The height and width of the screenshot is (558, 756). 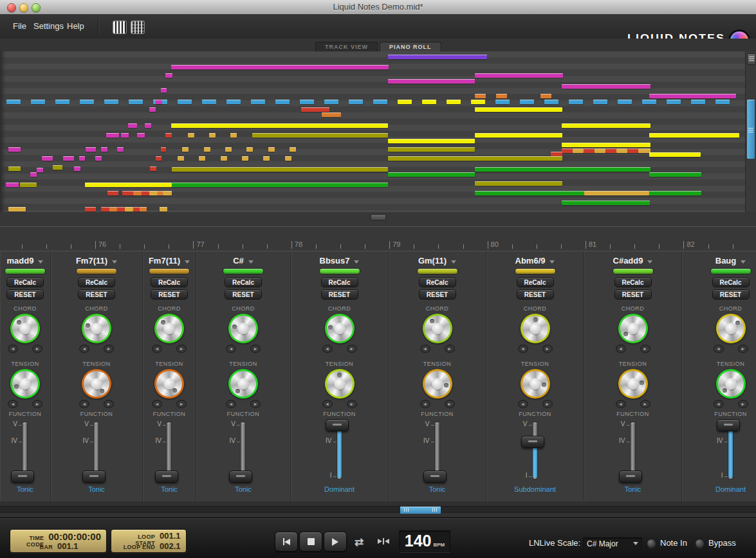 I want to click on grid-view-icon, so click(x=138, y=27).